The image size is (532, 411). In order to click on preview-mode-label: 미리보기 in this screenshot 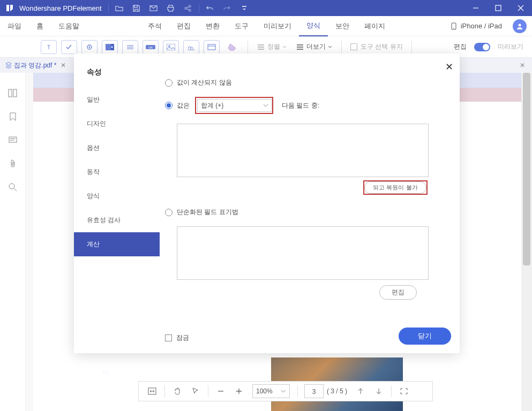, I will do `click(511, 47)`.